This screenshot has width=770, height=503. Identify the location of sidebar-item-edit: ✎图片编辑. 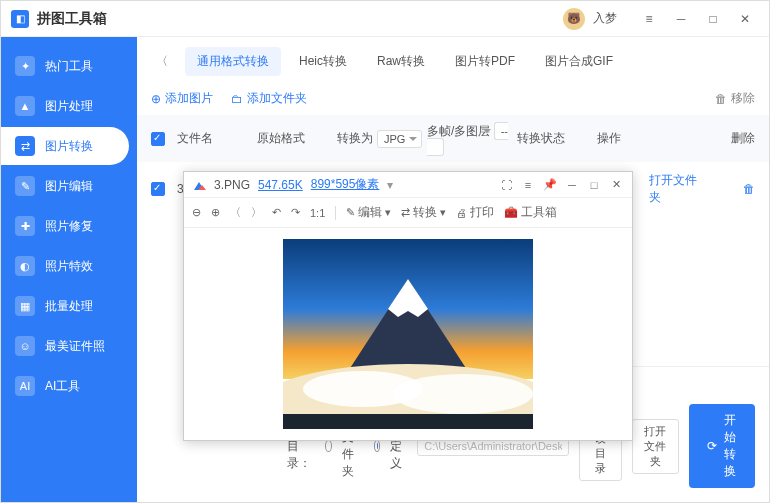
(65, 186).